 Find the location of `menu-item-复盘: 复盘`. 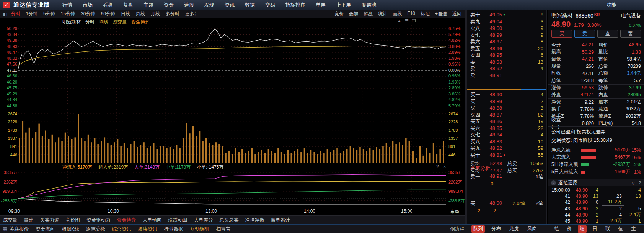

menu-item-复盘: 复盘 is located at coordinates (128, 5).